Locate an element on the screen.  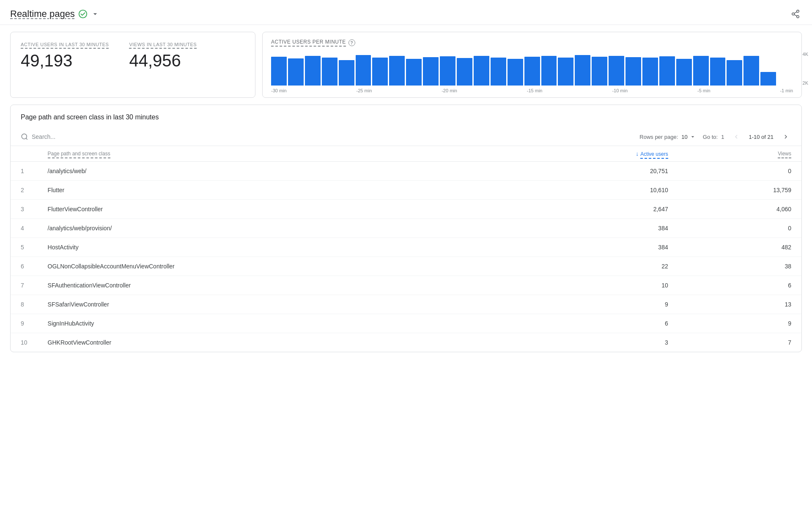
row-active-users: 10,610 is located at coordinates (594, 190).